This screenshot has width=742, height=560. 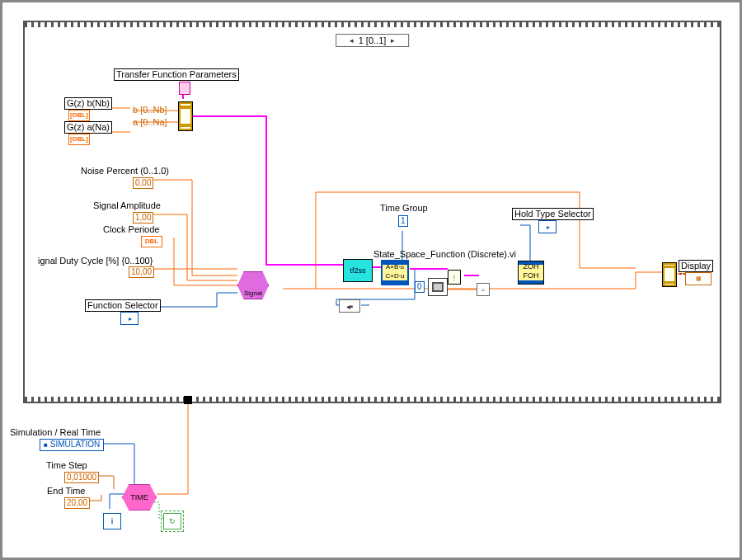 I want to click on gz-a-label: G(z) a(Na), so click(x=88, y=127).